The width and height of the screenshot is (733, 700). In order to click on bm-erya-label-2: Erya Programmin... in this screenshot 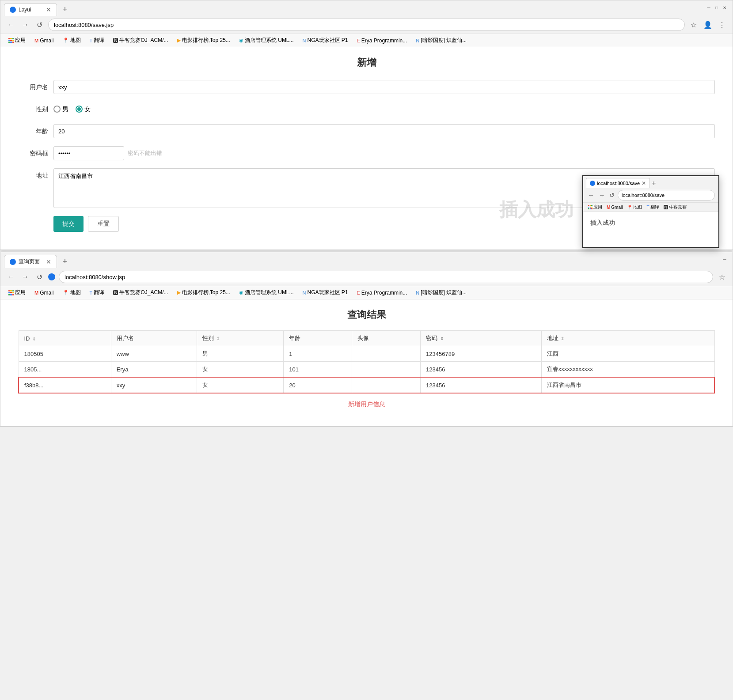, I will do `click(384, 293)`.